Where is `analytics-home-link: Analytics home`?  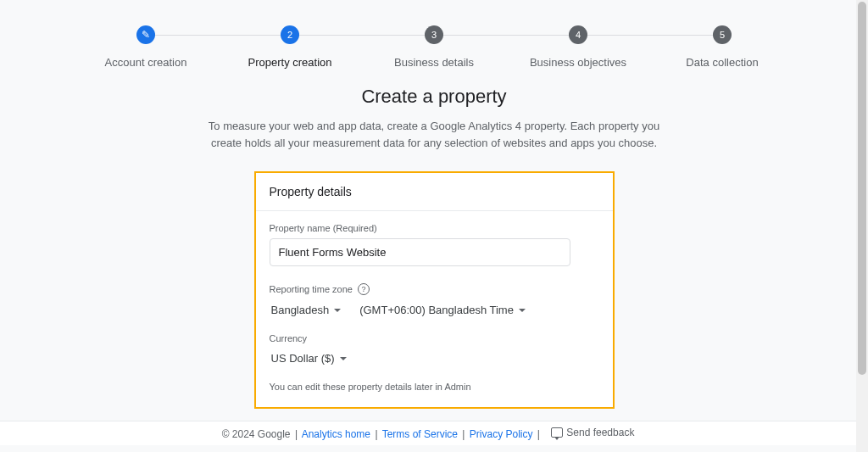
analytics-home-link: Analytics home is located at coordinates (336, 434).